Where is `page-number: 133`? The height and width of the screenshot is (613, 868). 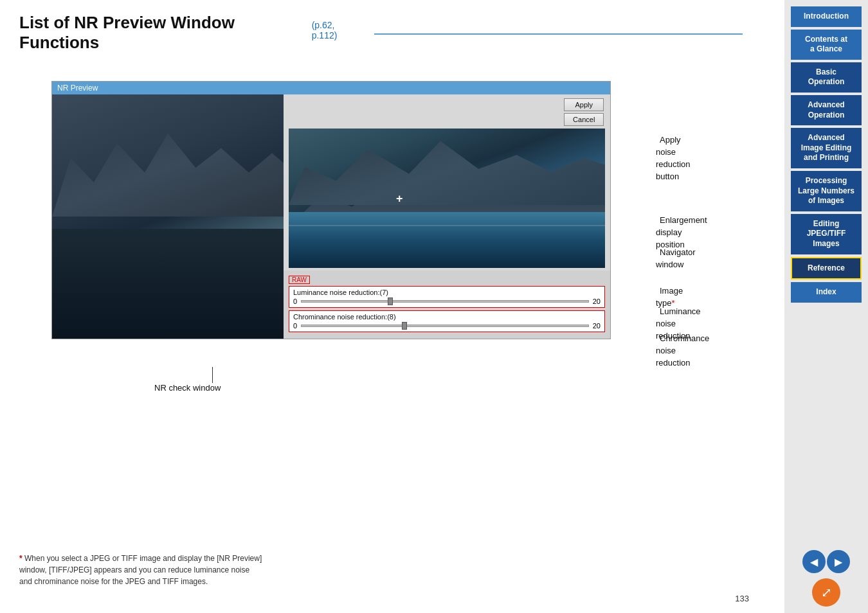
page-number: 133 is located at coordinates (742, 599).